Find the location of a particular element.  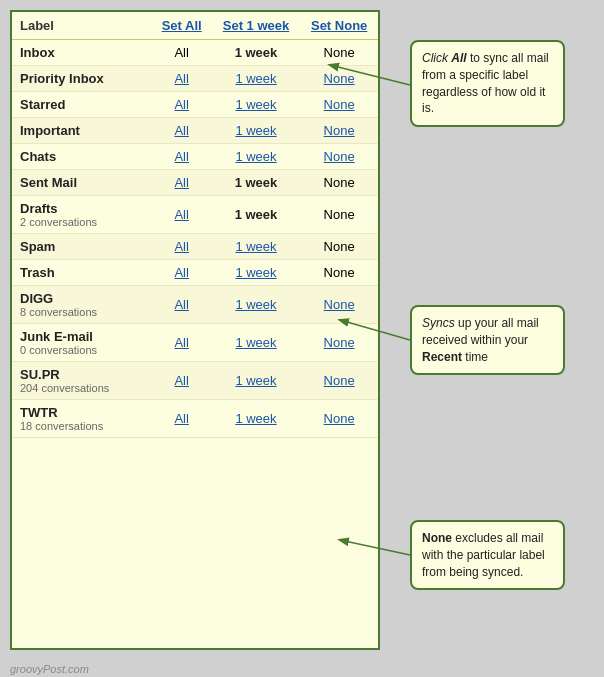

week-link-spam: 1 week is located at coordinates (256, 246).